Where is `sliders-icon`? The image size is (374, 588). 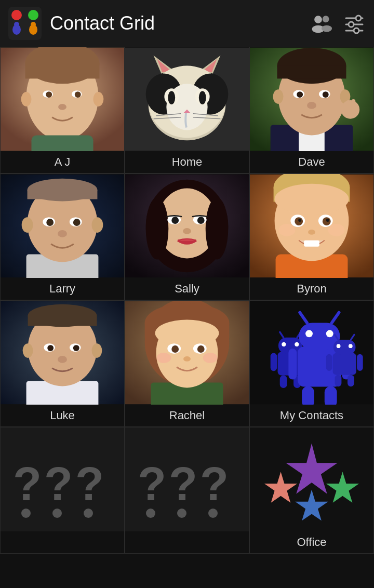 sliders-icon is located at coordinates (354, 23).